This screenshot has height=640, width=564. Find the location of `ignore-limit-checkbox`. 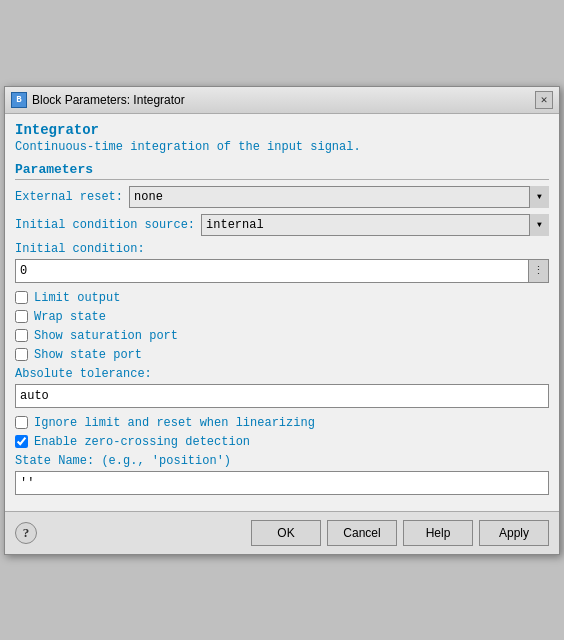

ignore-limit-checkbox is located at coordinates (22, 422).